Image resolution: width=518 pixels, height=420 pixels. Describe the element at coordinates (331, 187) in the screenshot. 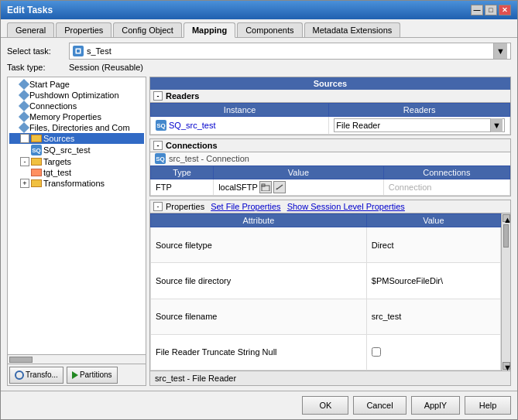

I see `table-row: FTP localSFTP` at that location.